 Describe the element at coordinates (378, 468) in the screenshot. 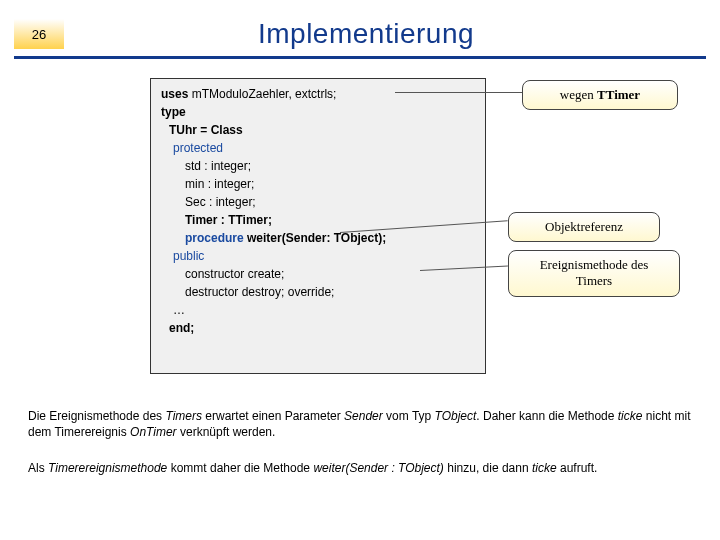

I see `text-italic: weiter(Sender : TObject)` at that location.